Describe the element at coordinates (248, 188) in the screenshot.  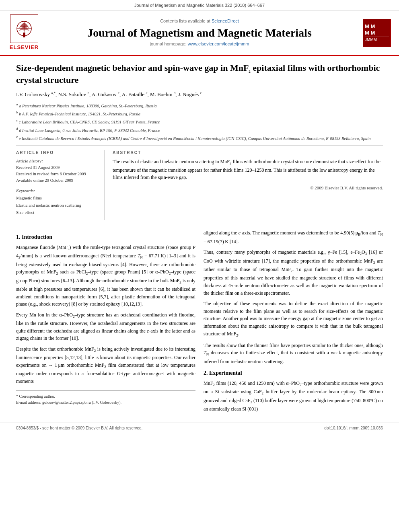
I see `copyright-notice: © 2009 Elsevier B.V. All rights reserved…` at that location.